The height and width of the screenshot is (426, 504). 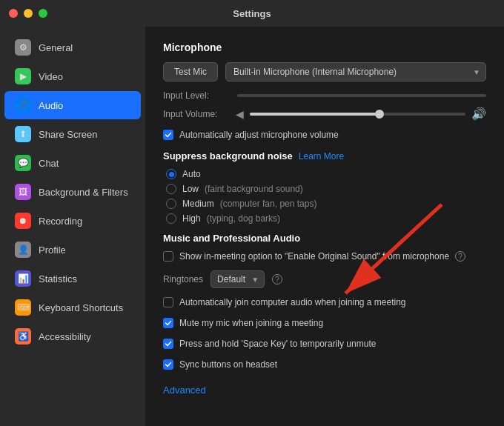 I want to click on suppress-section: Suppress background noise Learn More Aut…, so click(x=325, y=187).